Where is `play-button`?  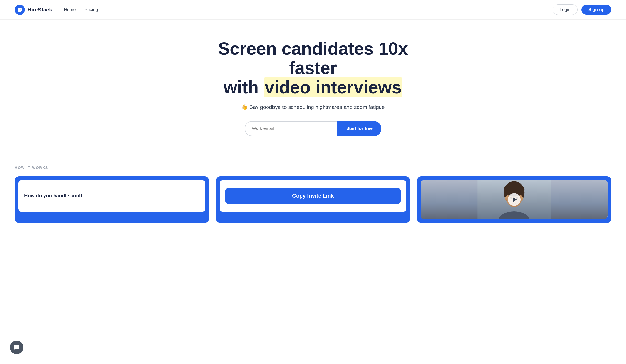
play-button is located at coordinates (514, 199).